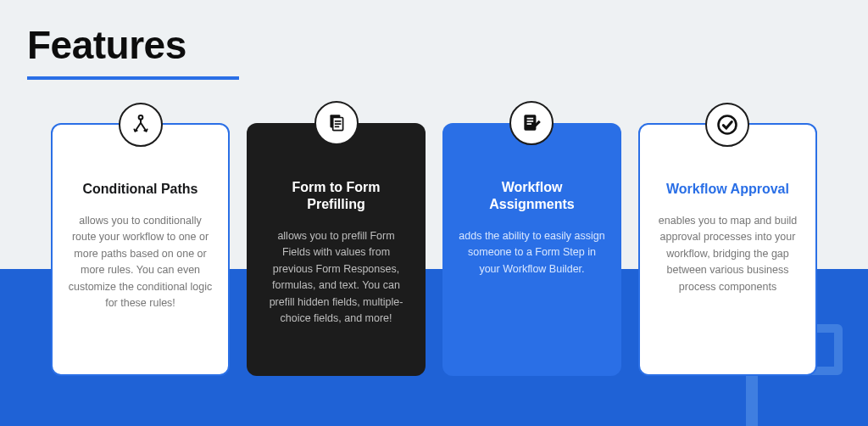 Image resolution: width=868 pixels, height=426 pixels. I want to click on card-title: Conditional Paths, so click(141, 189).